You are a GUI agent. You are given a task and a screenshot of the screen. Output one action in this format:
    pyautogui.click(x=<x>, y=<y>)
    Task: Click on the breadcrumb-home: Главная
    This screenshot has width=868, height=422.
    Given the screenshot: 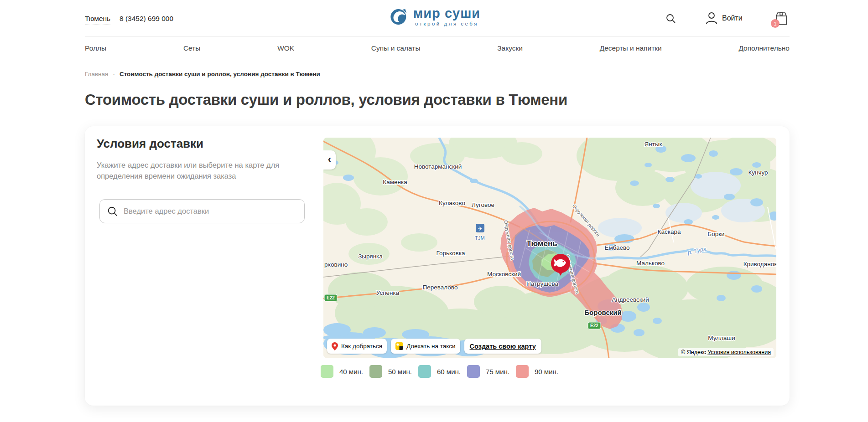 What is the action you would take?
    pyautogui.click(x=97, y=74)
    